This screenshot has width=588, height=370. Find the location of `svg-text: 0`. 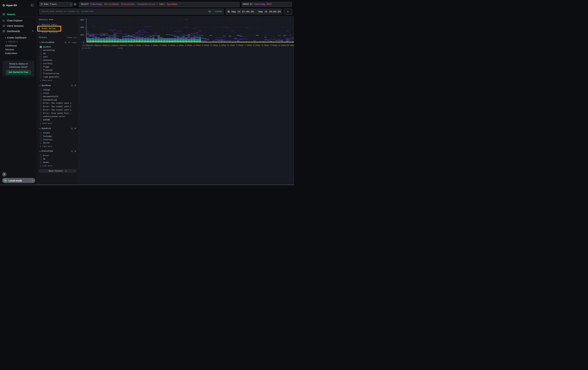

svg-text: 0 is located at coordinates (83, 42).